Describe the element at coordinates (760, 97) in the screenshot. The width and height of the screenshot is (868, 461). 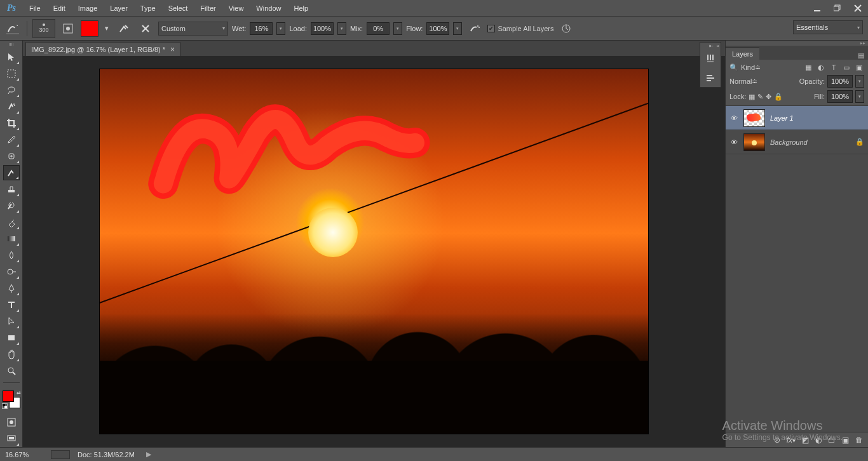
I see `lock-pixels-icon: ✎` at that location.